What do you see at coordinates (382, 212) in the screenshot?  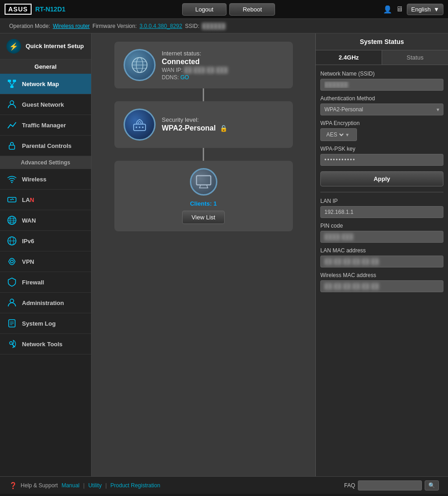 I see `lan-ip-value: 192.168.1.1` at bounding box center [382, 212].